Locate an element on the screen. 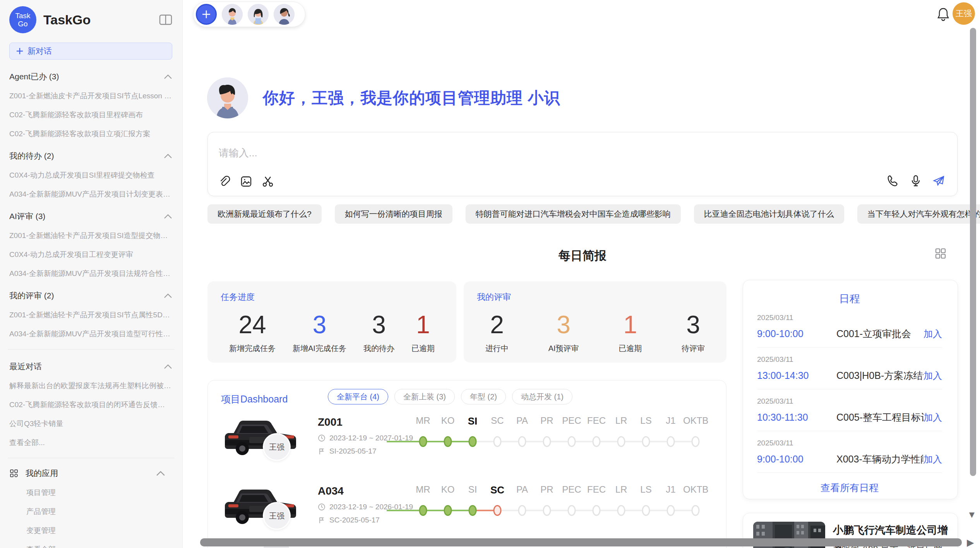  section-title: 我的待办 (2) is located at coordinates (32, 156).